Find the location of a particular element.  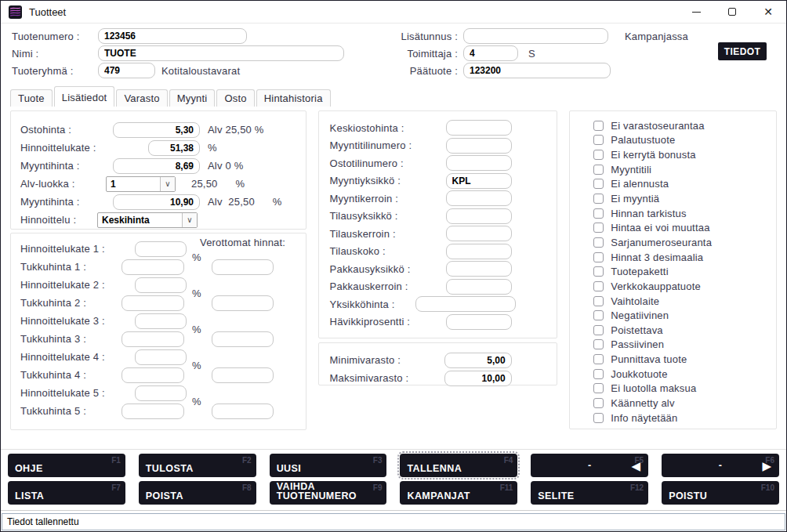

hinnoittelukate-input is located at coordinates (174, 148).